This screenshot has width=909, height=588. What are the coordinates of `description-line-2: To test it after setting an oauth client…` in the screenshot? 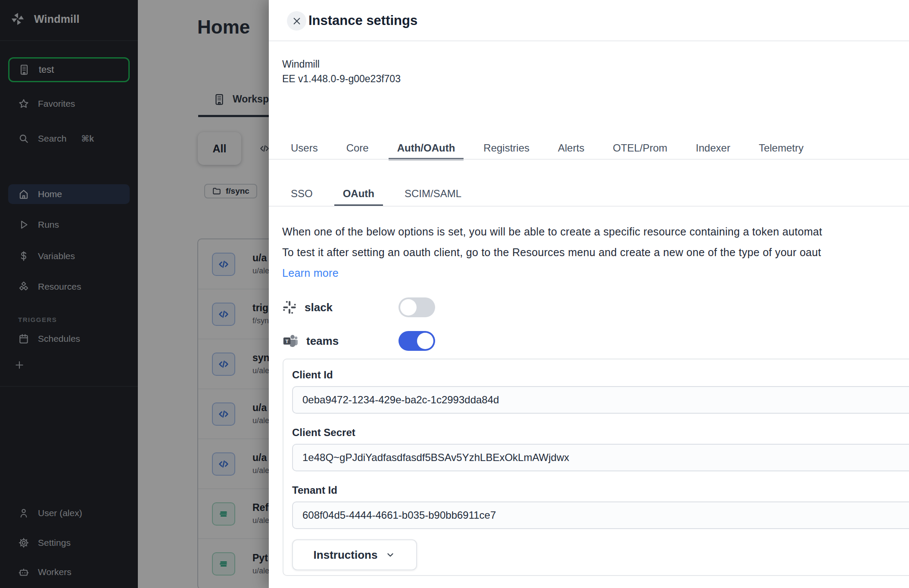 It's located at (552, 252).